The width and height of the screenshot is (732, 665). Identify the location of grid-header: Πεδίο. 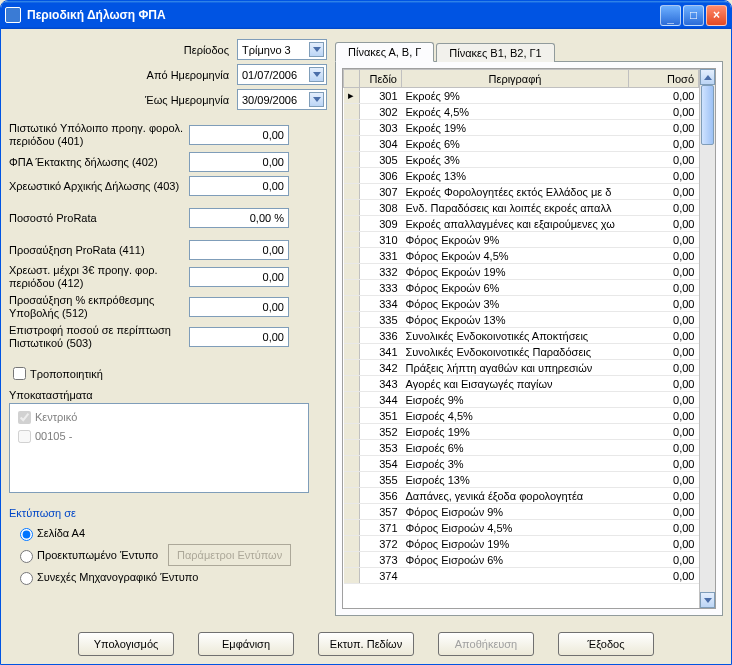
(381, 79).